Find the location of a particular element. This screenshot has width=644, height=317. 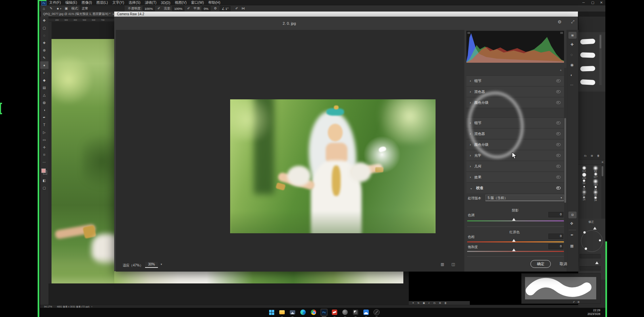

red-eye-tool: ◉ is located at coordinates (572, 65).